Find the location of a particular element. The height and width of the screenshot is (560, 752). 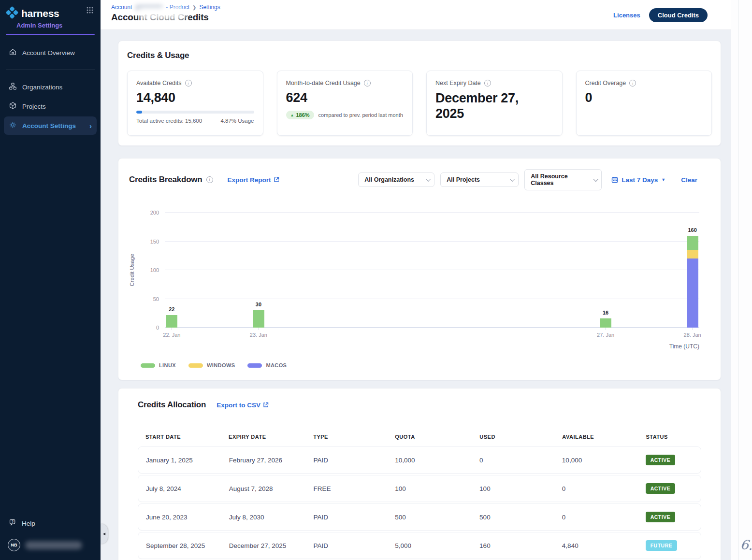

bar-value-label: 30 is located at coordinates (259, 304).